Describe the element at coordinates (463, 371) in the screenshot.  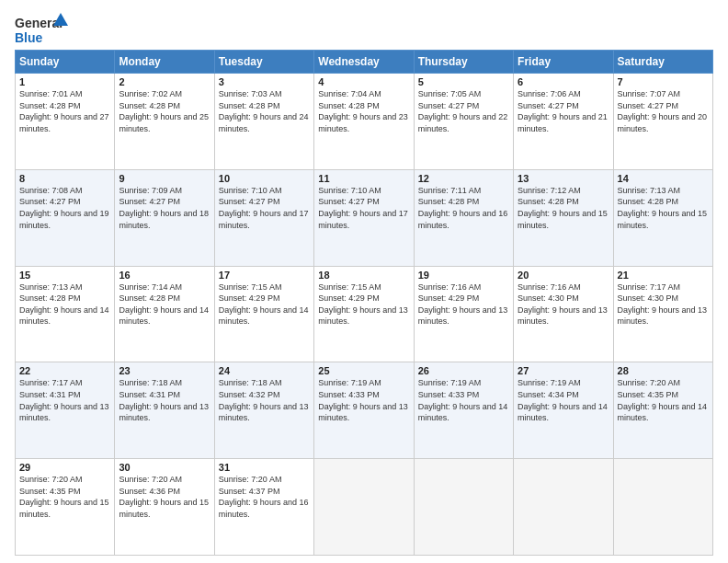
I see `day-number: 26` at that location.